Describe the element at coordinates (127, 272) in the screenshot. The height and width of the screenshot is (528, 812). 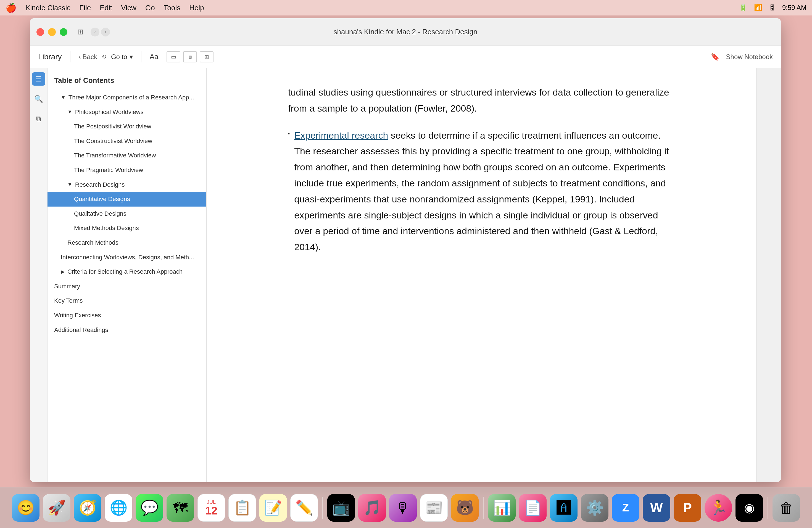
I see `toc-item-criteria: ▶ Criteria for Selecting a Research Appr…` at that location.